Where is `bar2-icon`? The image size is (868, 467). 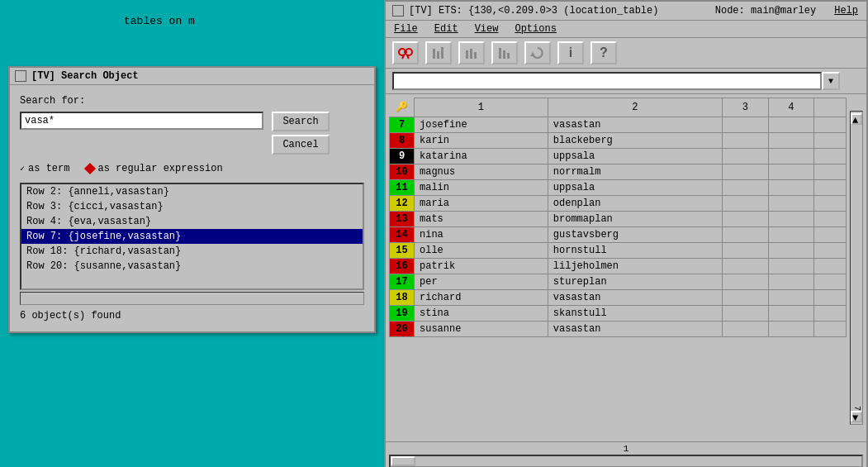
bar2-icon is located at coordinates (472, 53).